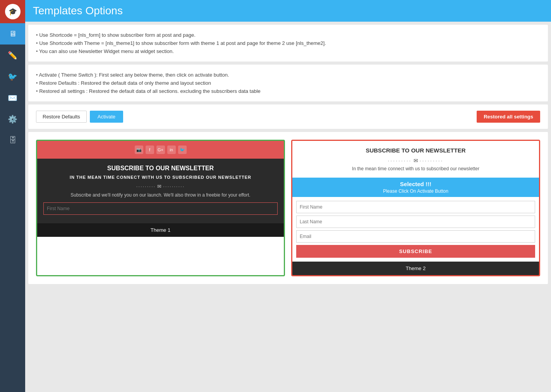  What do you see at coordinates (80, 117) in the screenshot?
I see `actions-left: Restore Defaults Activate` at bounding box center [80, 117].